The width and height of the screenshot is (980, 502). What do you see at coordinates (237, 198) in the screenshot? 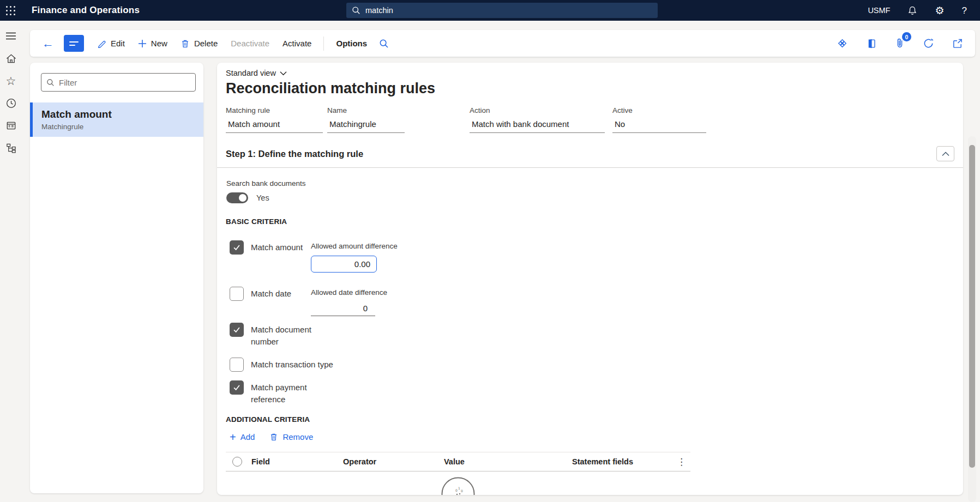
I see `search-bank-documents-toggle` at bounding box center [237, 198].